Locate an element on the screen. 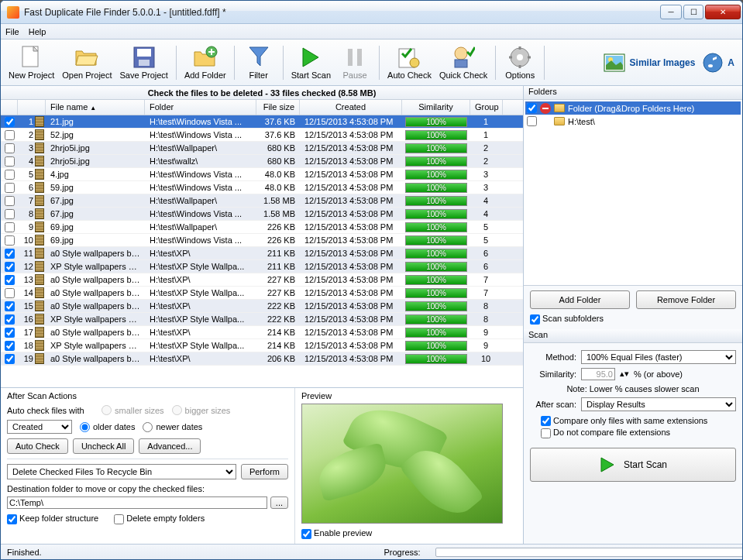 Image resolution: width=743 pixels, height=560 pixels. col-check is located at coordinates (9, 107).